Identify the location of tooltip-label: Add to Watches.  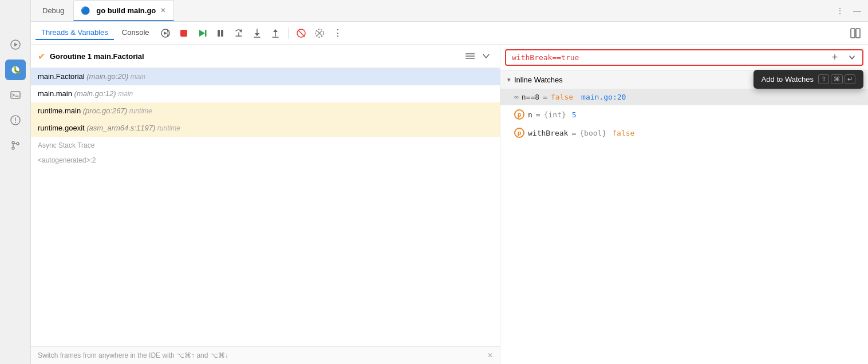
(788, 79).